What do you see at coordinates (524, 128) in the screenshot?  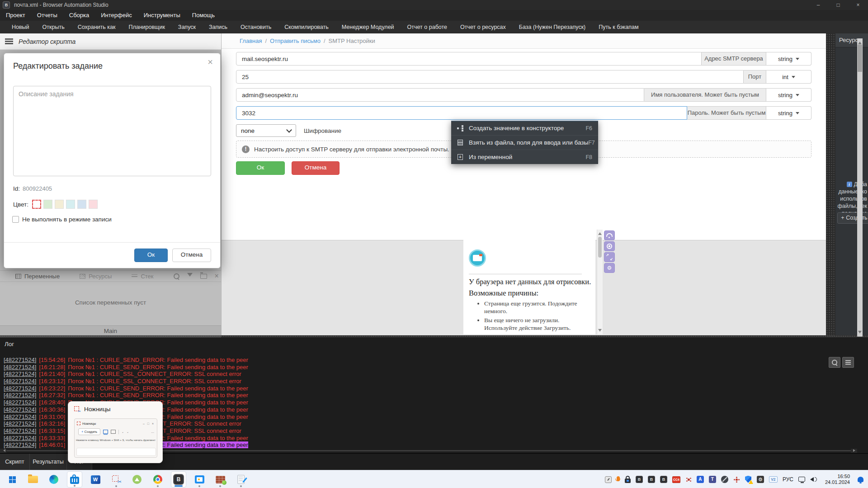 I see `context-menu-item-1: Создать значение в конструктореF6` at bounding box center [524, 128].